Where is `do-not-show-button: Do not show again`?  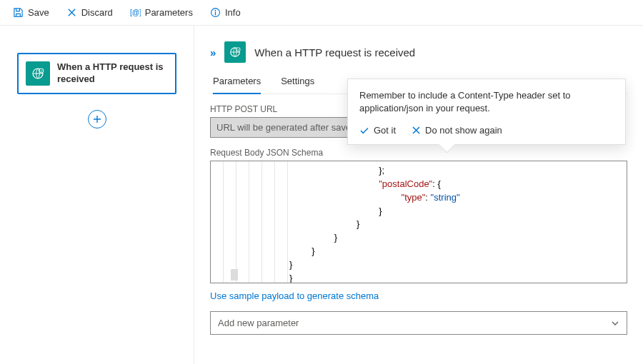 do-not-show-button: Do not show again is located at coordinates (457, 130).